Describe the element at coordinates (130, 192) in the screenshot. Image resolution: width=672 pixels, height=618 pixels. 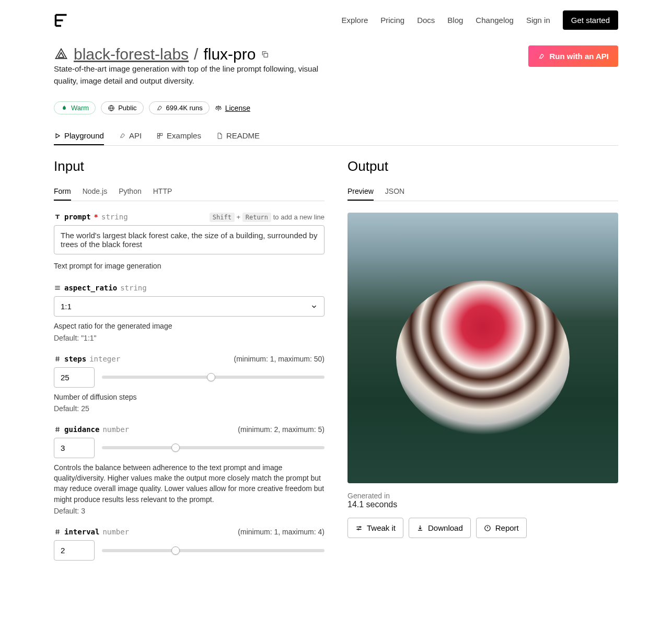
I see `subtab-python: Python` at that location.